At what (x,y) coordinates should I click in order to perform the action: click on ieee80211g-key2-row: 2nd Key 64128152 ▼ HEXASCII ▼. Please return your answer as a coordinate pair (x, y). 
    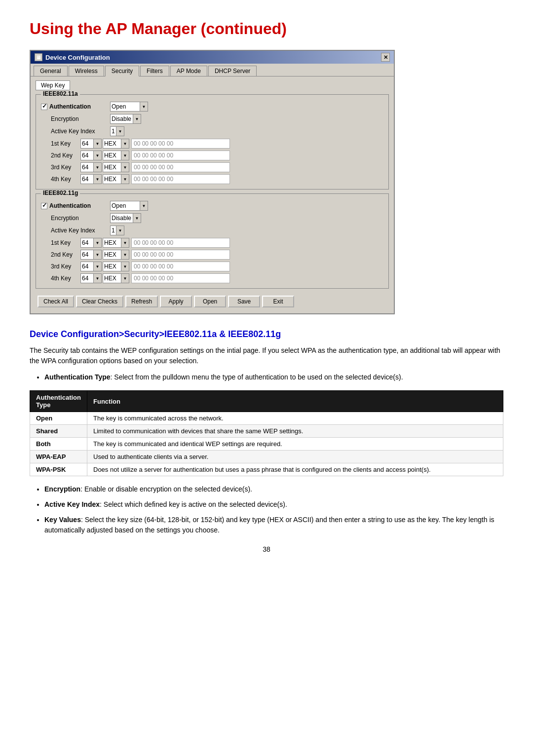
    Looking at the image, I should click on (212, 255).